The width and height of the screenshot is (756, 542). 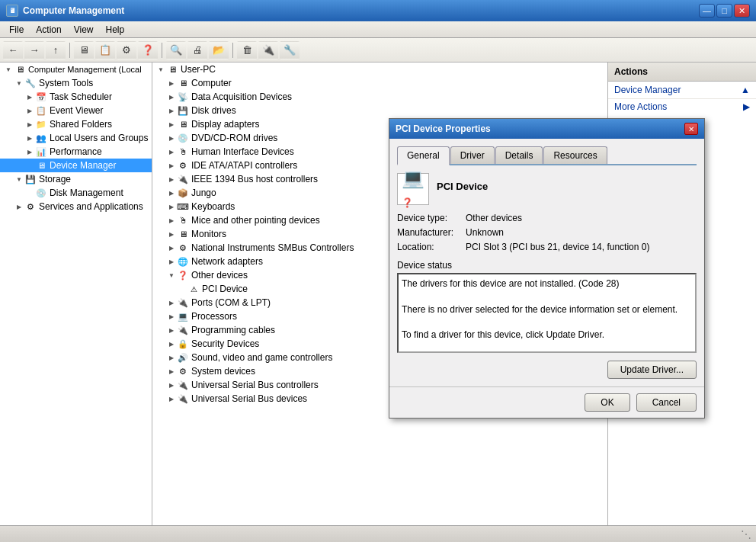 What do you see at coordinates (30, 139) in the screenshot?
I see `arrow-local-users: ▶` at bounding box center [30, 139].